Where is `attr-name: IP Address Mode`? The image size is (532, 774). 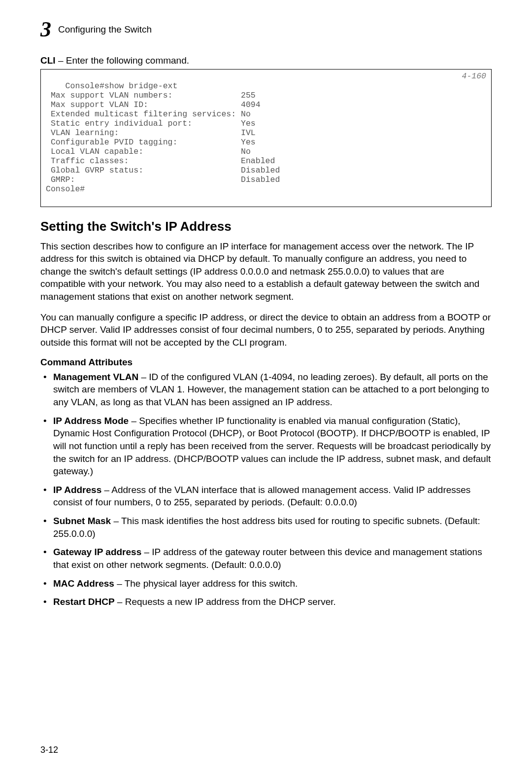 attr-name: IP Address Mode is located at coordinates (91, 421).